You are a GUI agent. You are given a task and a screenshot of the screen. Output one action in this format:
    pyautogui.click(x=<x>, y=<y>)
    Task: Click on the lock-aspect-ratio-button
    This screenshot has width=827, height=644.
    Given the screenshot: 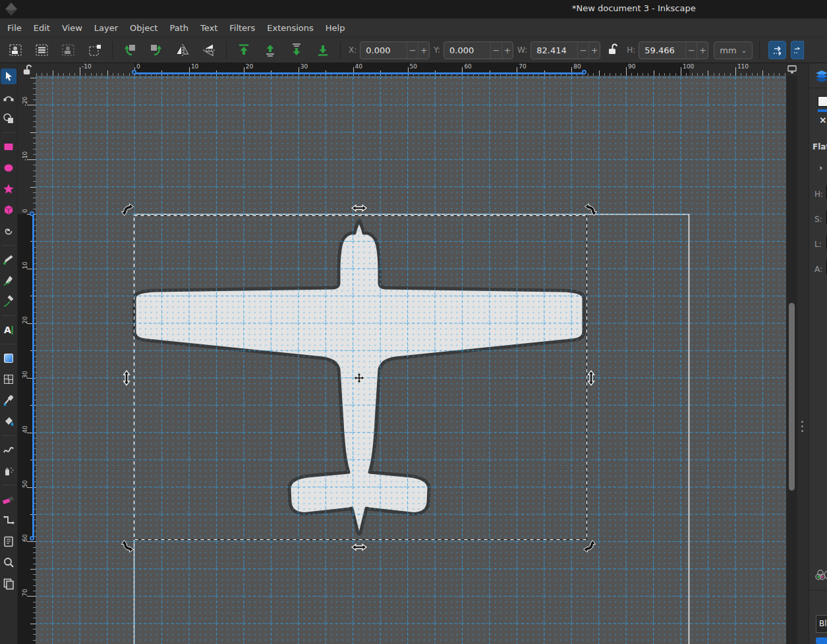 What is the action you would take?
    pyautogui.click(x=612, y=50)
    